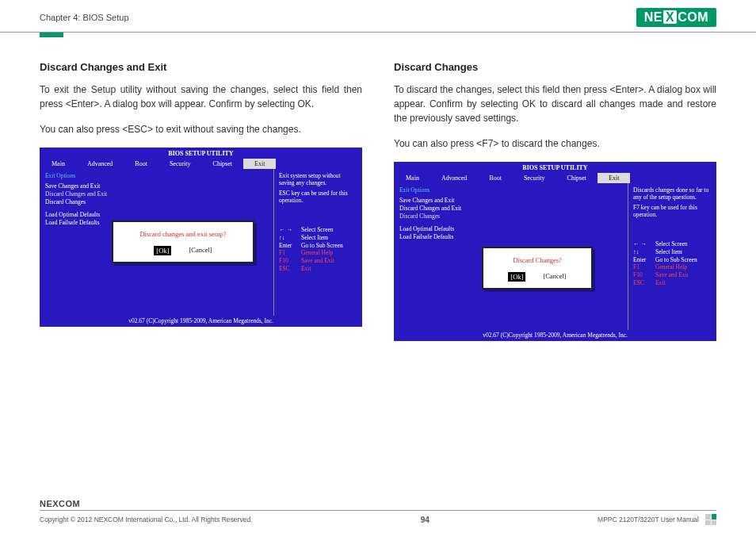  Describe the element at coordinates (648, 520) in the screenshot. I see `manual-name: MPPC 2120T/3220T User Manual` at that location.